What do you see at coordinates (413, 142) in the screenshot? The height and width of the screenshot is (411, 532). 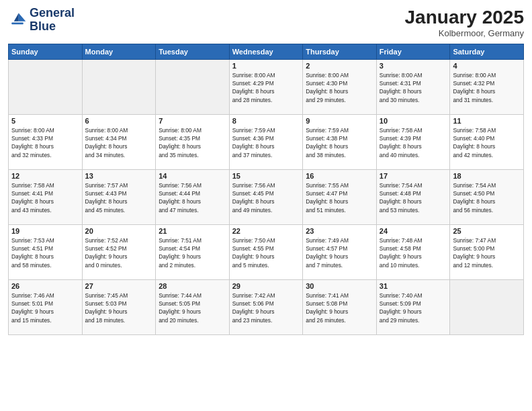 I see `calendar-cell: 10Sunrise: 7:58 AM Sunset: 4:39 PM Dayli…` at bounding box center [413, 142].